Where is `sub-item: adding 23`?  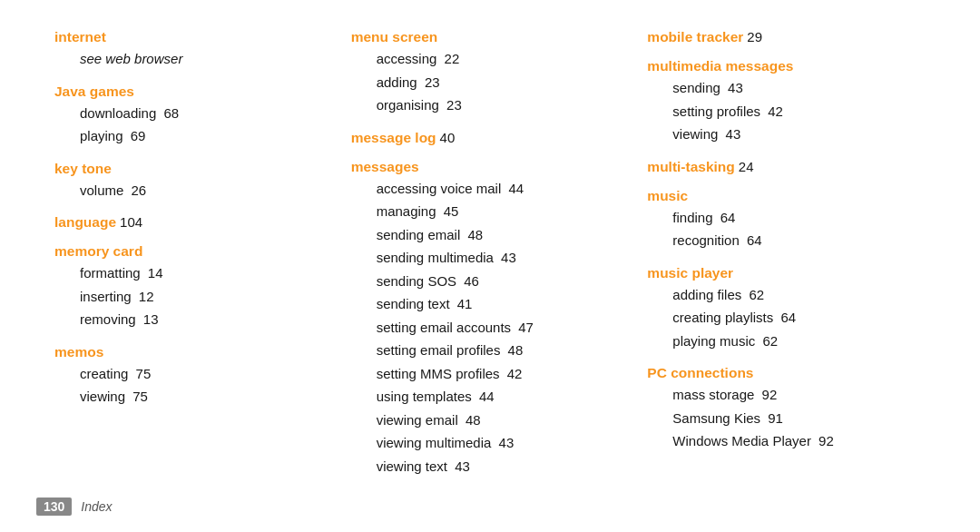 sub-item: adding 23 is located at coordinates (499, 83).